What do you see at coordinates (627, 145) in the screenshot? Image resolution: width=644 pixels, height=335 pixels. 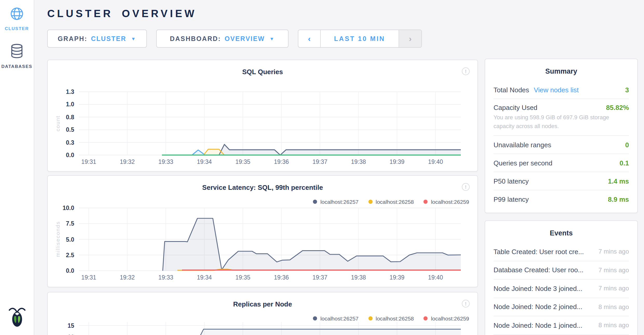 I see `summary-value: 0` at bounding box center [627, 145].